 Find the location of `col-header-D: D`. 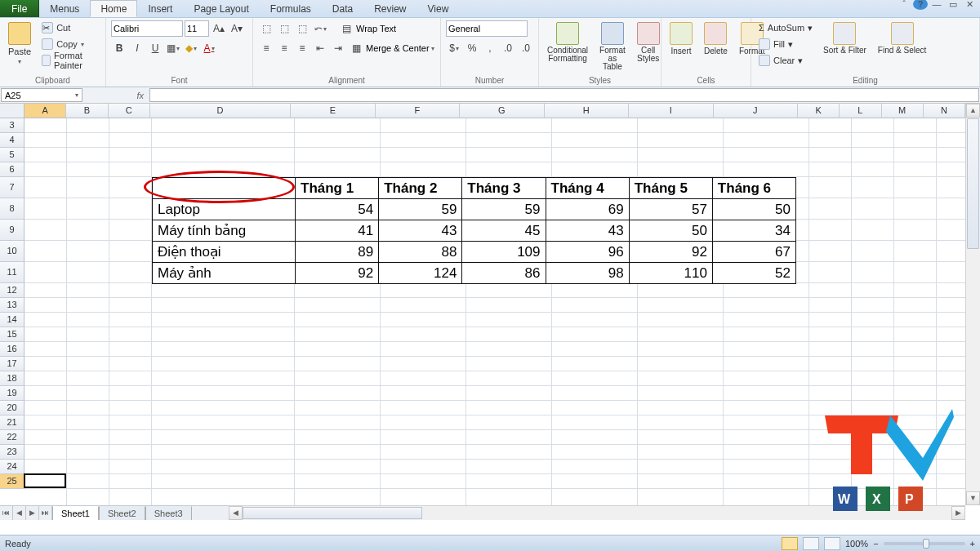

col-header-D: D is located at coordinates (220, 111).